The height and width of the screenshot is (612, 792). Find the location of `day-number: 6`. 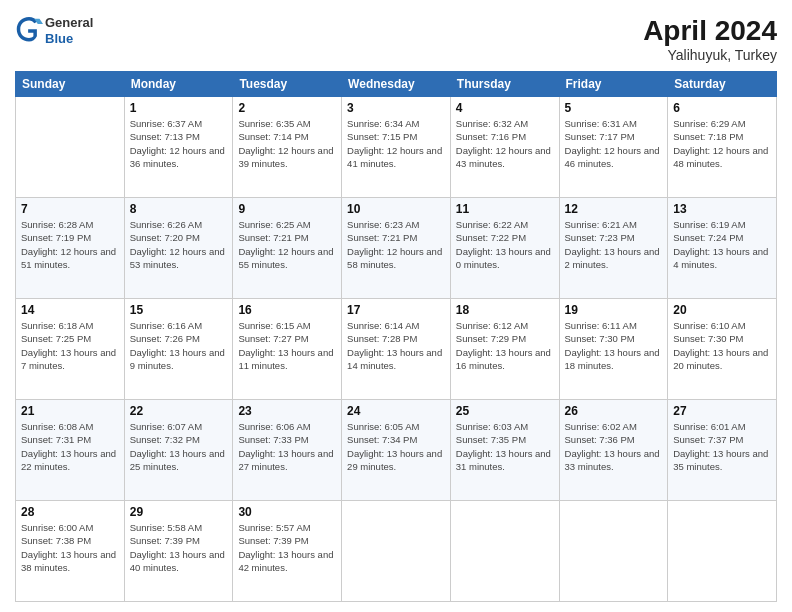

day-number: 6 is located at coordinates (722, 108).